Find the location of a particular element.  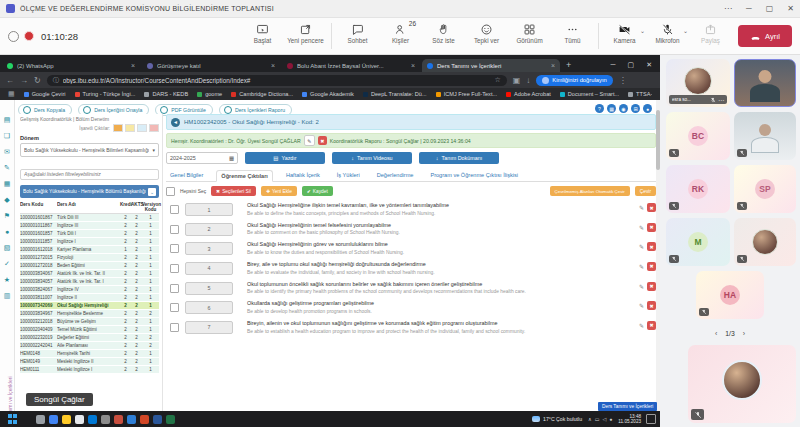

more-options-icon: ⋯ is located at coordinates (728, 8).